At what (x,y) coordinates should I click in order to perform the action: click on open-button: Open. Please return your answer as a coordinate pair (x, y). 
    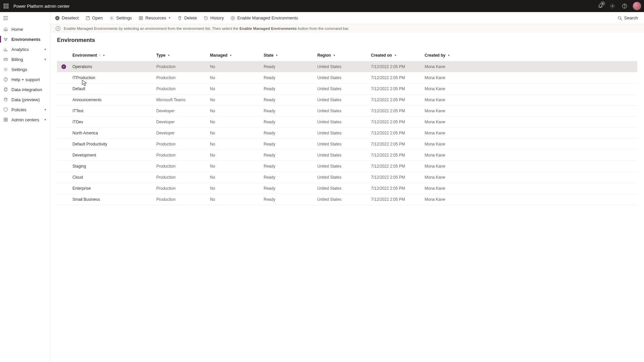
    Looking at the image, I should click on (94, 18).